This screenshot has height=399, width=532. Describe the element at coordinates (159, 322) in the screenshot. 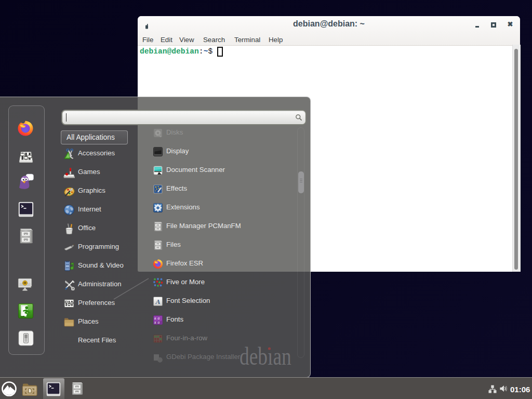

I see `svg-text: a` at that location.